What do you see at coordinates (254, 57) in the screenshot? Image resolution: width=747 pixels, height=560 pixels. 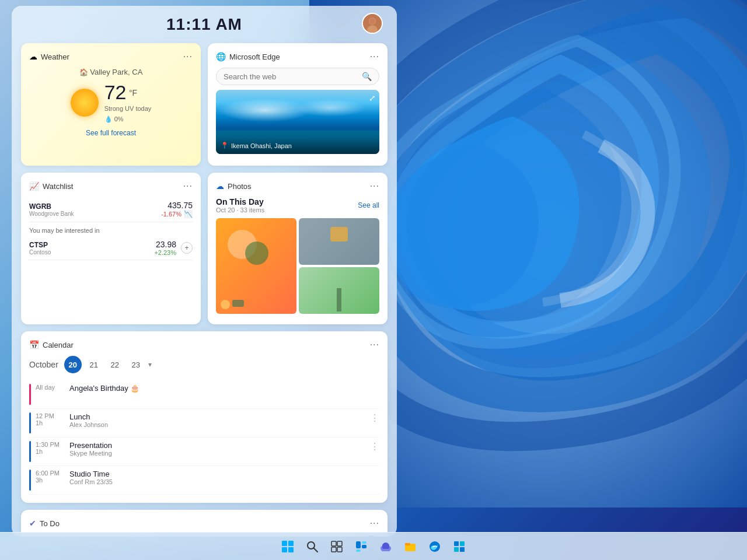 I see `edge-title: Microsoft Edge` at bounding box center [254, 57].